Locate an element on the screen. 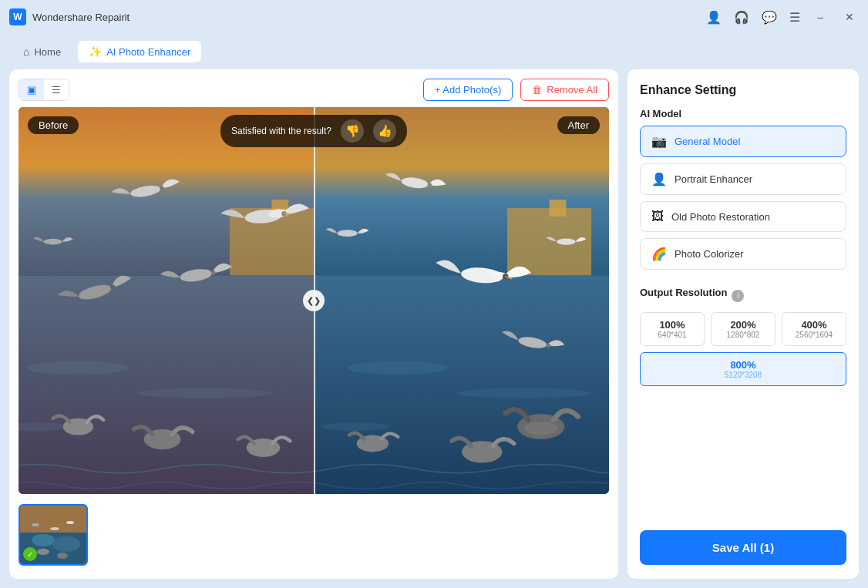 The height and width of the screenshot is (588, 868). thumbnail-check-icon: ✓ is located at coordinates (30, 554).